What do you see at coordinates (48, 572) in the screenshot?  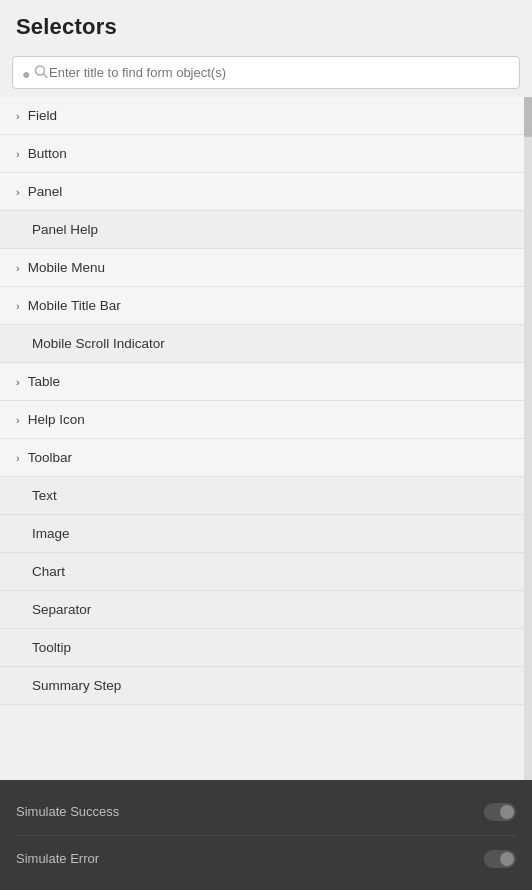 I see `list-item-label: Chart` at bounding box center [48, 572].